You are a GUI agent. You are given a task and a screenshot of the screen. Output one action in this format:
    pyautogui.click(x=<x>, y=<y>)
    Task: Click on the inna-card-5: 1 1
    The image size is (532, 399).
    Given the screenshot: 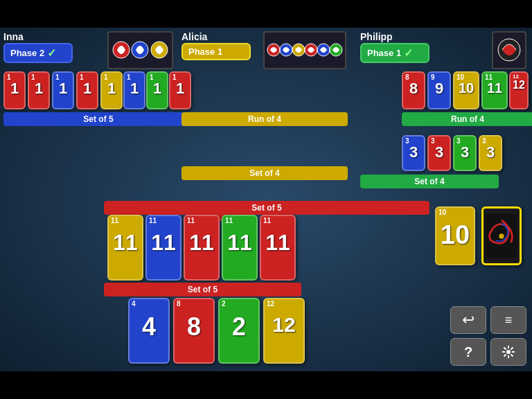 What is the action you would take?
    pyautogui.click(x=112, y=90)
    